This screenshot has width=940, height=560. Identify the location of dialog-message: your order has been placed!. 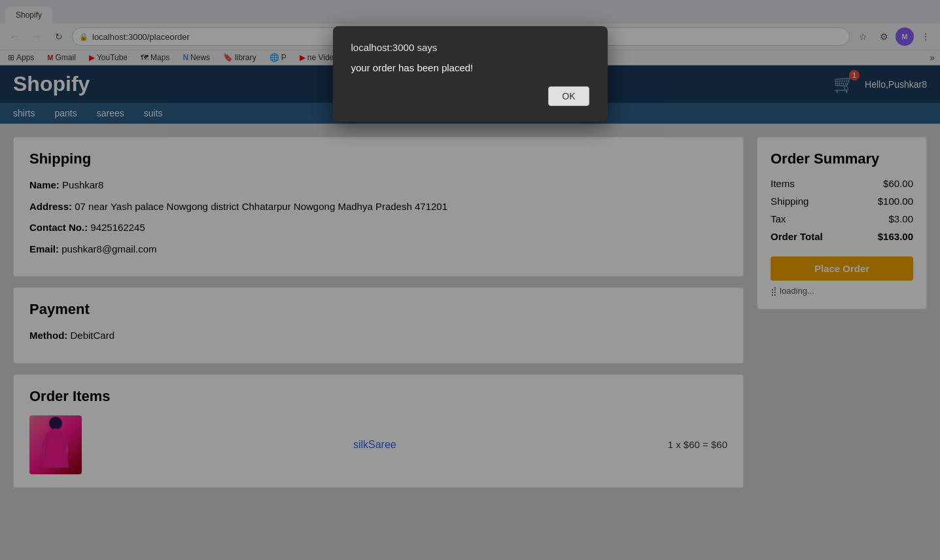
(470, 68).